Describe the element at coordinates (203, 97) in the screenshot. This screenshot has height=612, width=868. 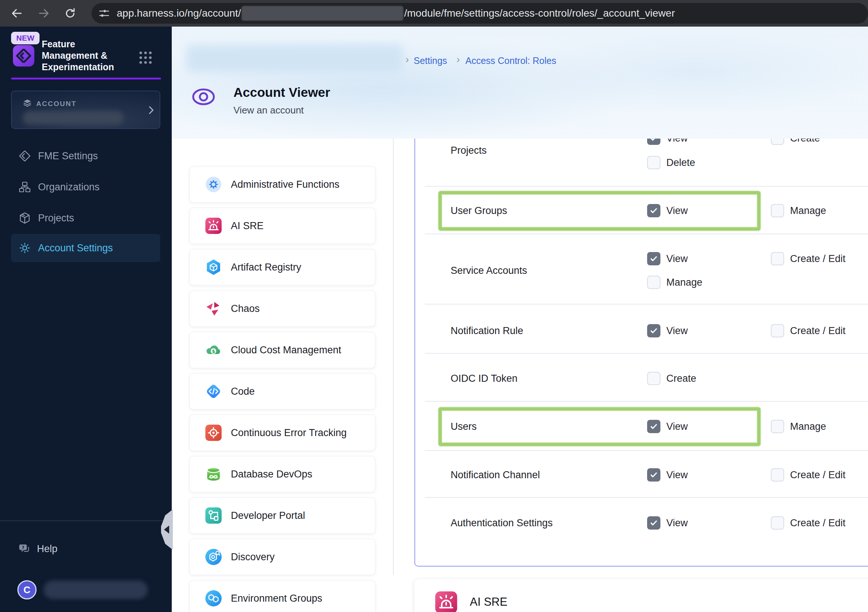
I see `viewer-eye-icon` at that location.